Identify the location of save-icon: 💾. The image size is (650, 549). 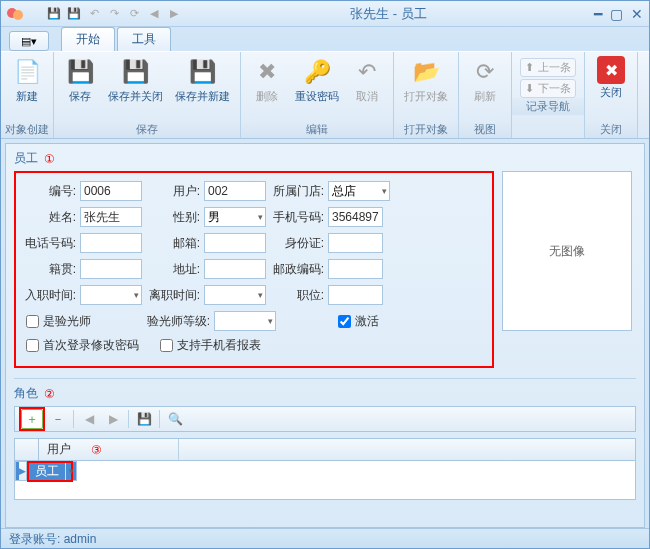
(80, 72).